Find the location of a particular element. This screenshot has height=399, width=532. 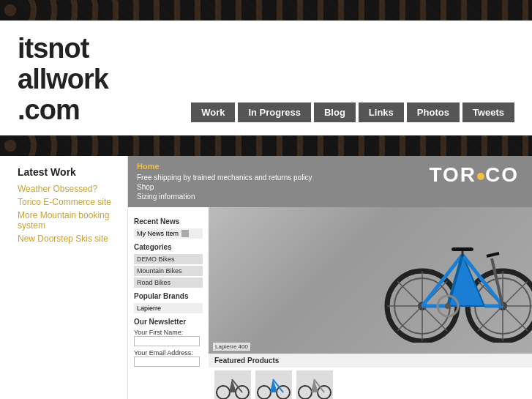

nav-links: Links is located at coordinates (381, 113).